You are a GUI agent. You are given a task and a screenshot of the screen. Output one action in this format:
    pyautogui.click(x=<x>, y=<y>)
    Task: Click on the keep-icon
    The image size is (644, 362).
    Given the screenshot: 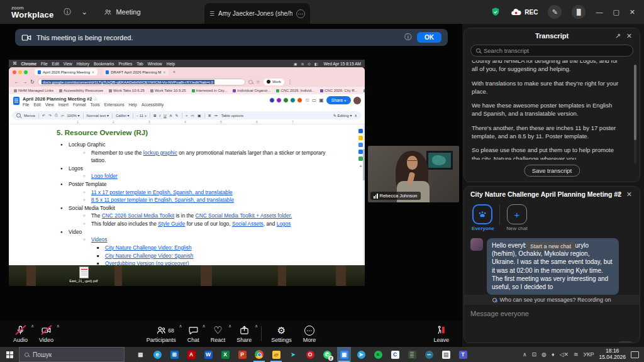 What is the action you would take?
    pyautogui.click(x=361, y=138)
    